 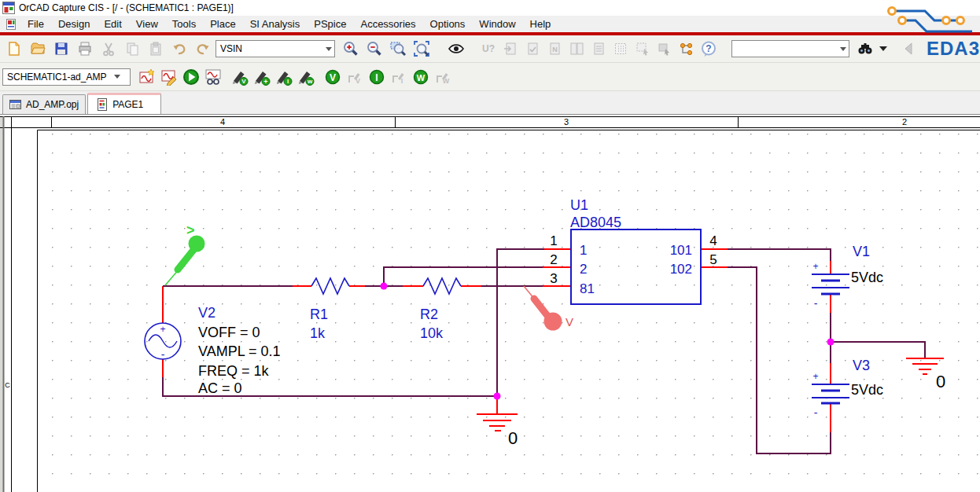 I want to click on save-button, so click(x=61, y=49).